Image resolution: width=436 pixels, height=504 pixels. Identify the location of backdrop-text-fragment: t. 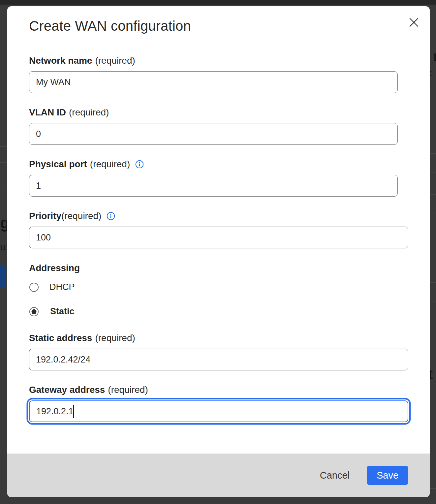
(432, 374).